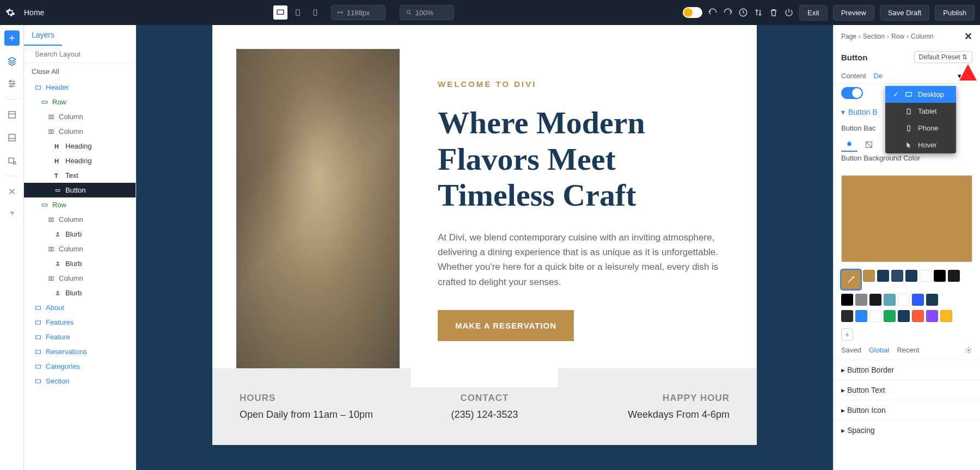  Describe the element at coordinates (12, 214) in the screenshot. I see `help-icon` at that location.